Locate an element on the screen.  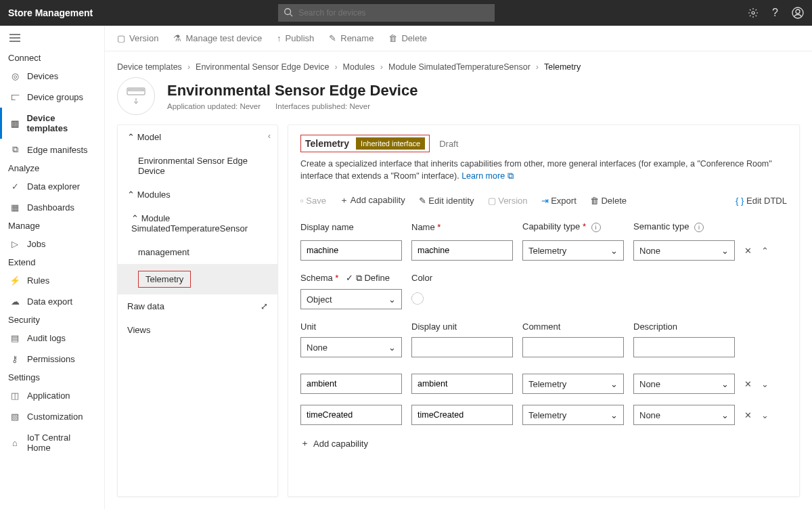
sidebar-item-data-explorer: ✓Data explorer is located at coordinates (52, 187).